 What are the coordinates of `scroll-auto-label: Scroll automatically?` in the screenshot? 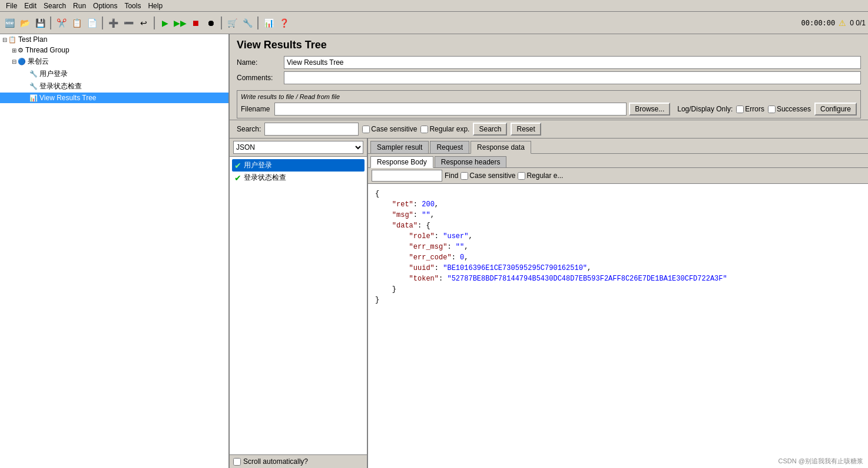 It's located at (276, 462).